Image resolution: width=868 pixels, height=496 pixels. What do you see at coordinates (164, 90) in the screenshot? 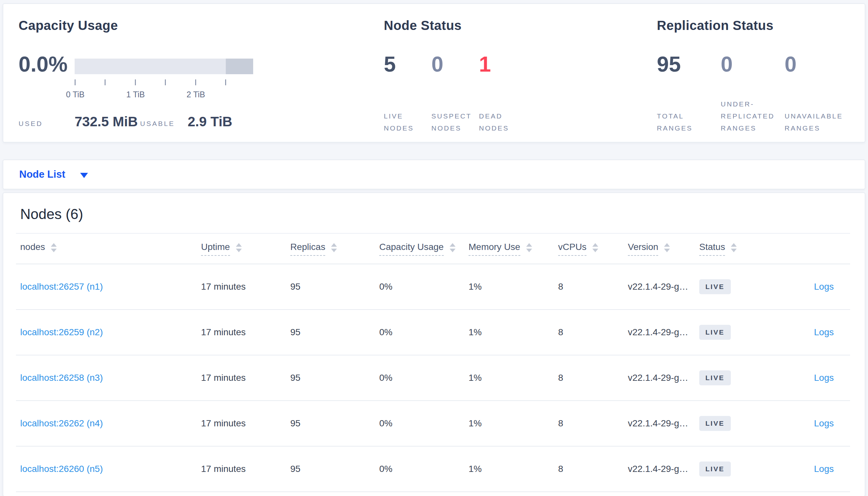
I see `capacity-bar-axis: 0 TiB 1 TiB 2 TiB` at bounding box center [164, 90].